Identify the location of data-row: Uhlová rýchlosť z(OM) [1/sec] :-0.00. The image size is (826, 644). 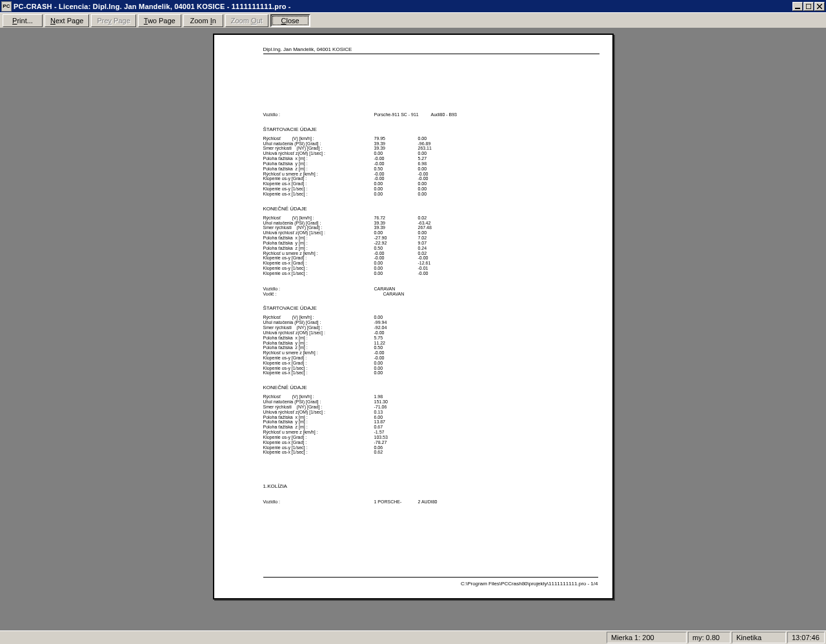
(431, 333).